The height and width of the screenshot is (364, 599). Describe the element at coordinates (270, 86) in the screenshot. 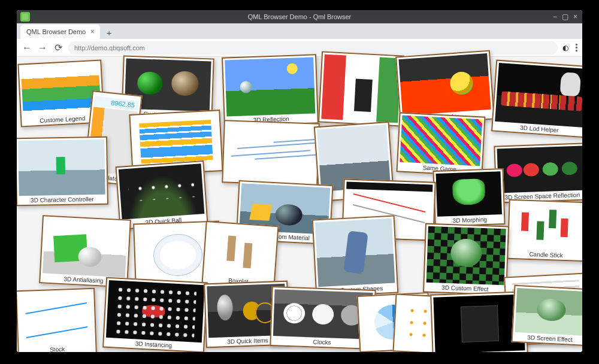

I see `thumb-reflection-icon` at that location.